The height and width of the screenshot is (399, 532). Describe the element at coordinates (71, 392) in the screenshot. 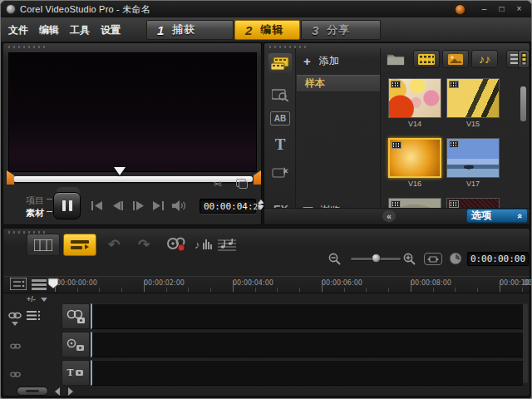

I see `scroll-right-button` at that location.